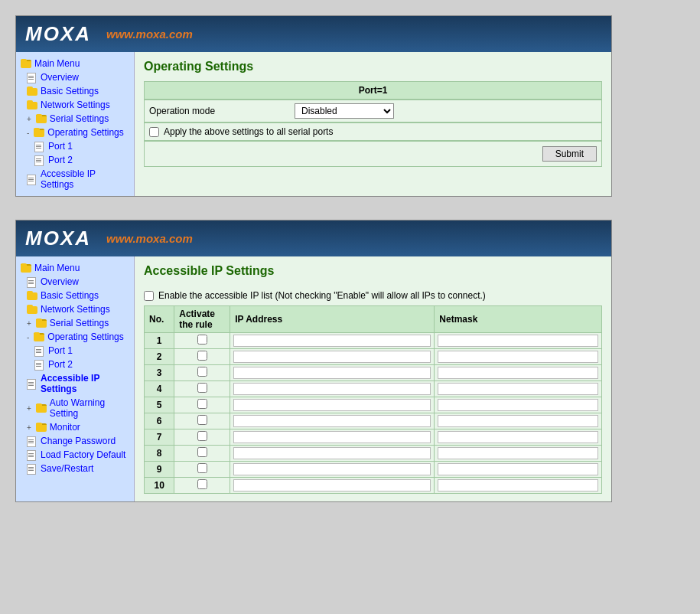  What do you see at coordinates (155, 132) in the screenshot?
I see `apply-all-checkbox` at bounding box center [155, 132].